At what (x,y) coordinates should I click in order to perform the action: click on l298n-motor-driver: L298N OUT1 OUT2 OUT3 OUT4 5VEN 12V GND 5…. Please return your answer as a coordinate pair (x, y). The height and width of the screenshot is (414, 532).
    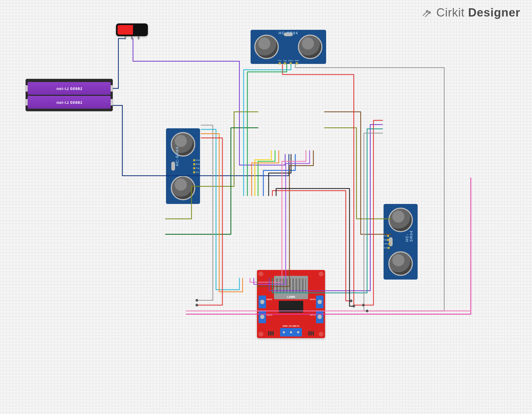
    Looking at the image, I should click on (291, 304).